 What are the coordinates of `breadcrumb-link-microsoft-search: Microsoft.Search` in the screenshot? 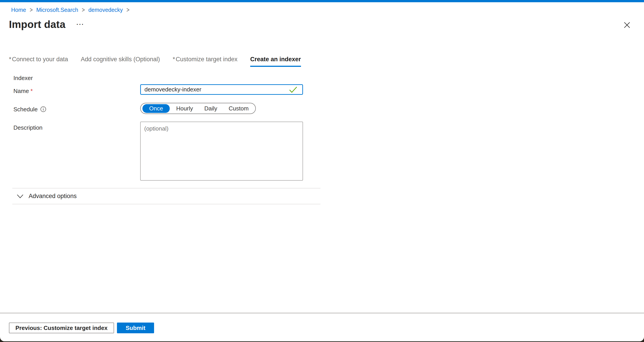 It's located at (57, 10).